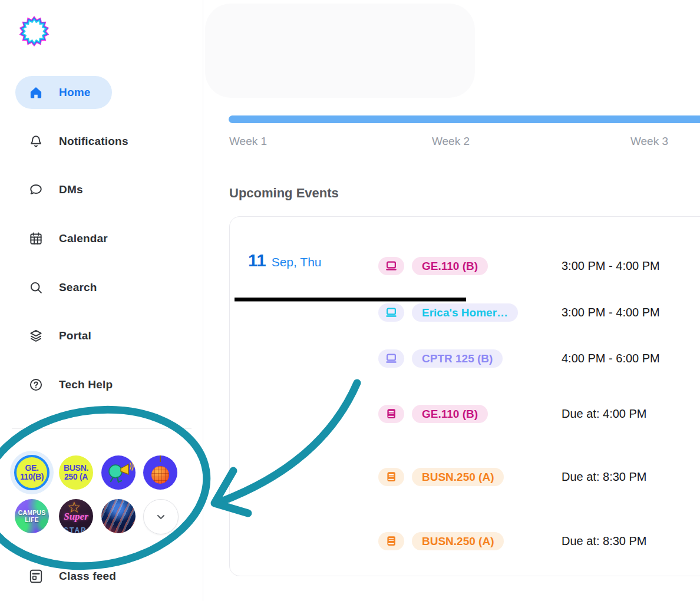 The height and width of the screenshot is (601, 700). I want to click on home-icon, so click(36, 93).